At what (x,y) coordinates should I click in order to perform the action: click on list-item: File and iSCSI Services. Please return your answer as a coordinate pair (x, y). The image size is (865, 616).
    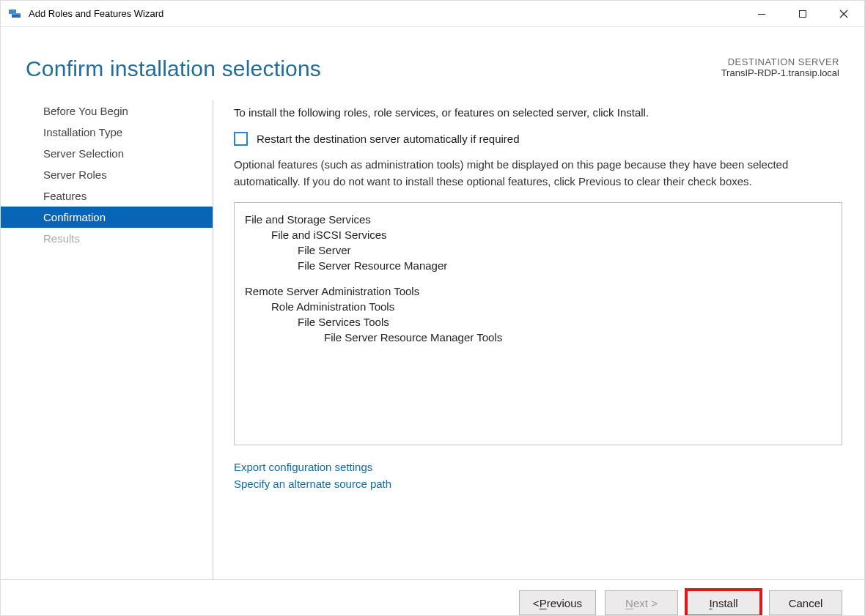
    Looking at the image, I should click on (540, 234).